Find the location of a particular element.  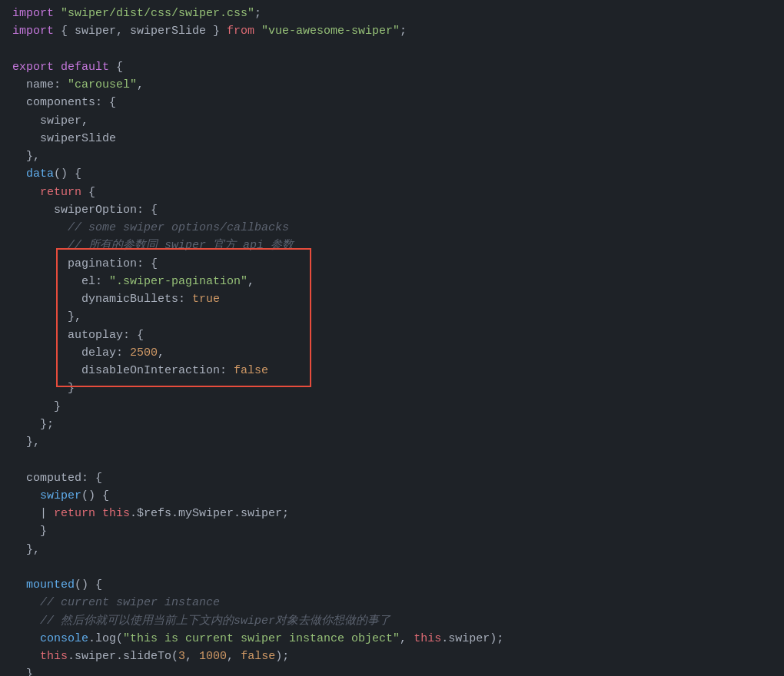

code-line: return { is located at coordinates (392, 192).